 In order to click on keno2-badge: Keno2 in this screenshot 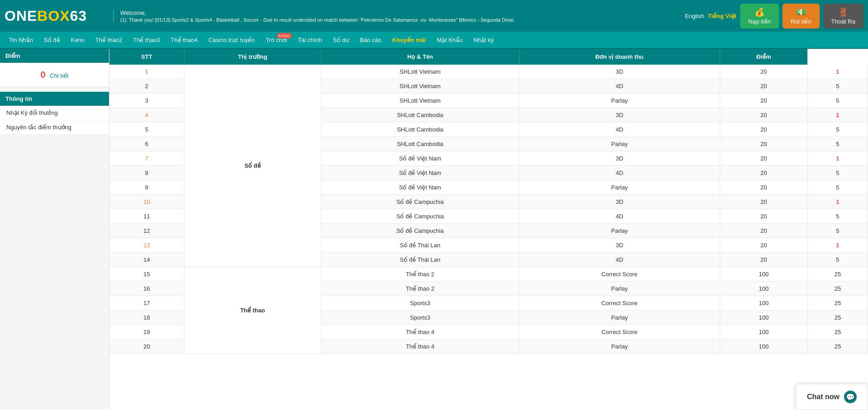, I will do `click(284, 36)`.